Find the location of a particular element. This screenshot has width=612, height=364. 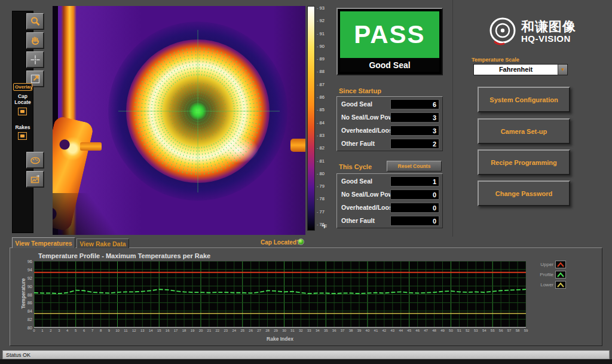

x-tick-label: 13 is located at coordinates (142, 331).